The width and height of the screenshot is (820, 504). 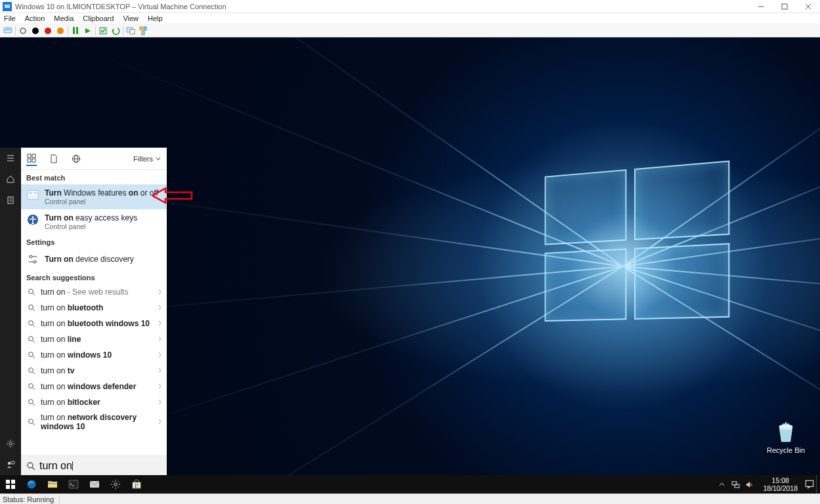 I want to click on rail-feedback-button, so click(x=11, y=465).